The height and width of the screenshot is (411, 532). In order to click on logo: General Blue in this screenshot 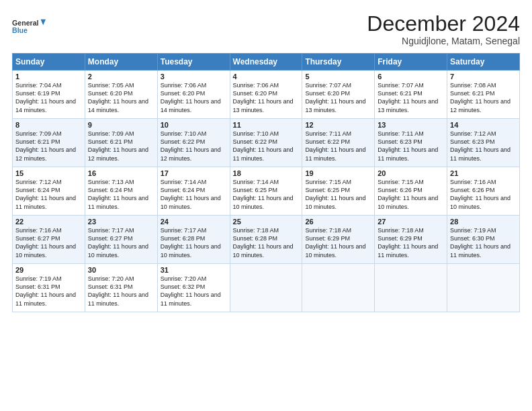, I will do `click(29, 27)`.